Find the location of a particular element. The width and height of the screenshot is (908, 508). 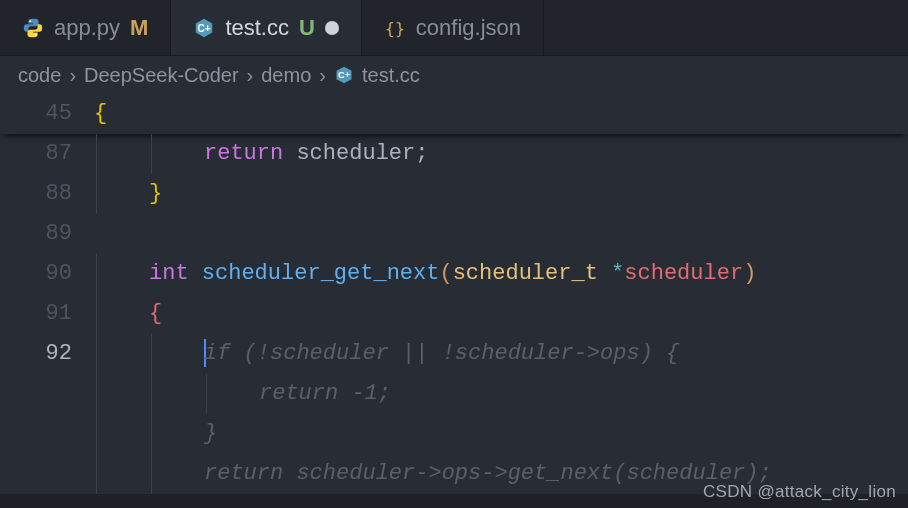

breadcrumb-file-label: test.cc is located at coordinates (391, 76).